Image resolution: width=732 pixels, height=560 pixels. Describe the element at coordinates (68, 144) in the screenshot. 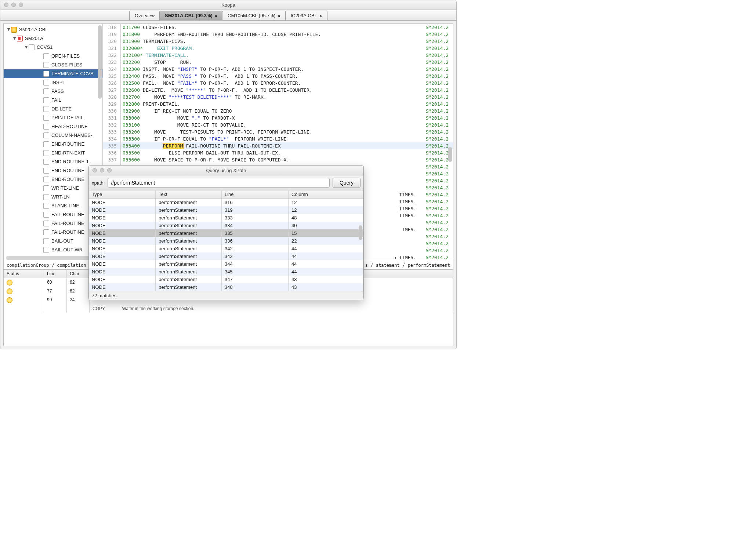

I see `tree-item-label: END-ROUTINE` at that location.